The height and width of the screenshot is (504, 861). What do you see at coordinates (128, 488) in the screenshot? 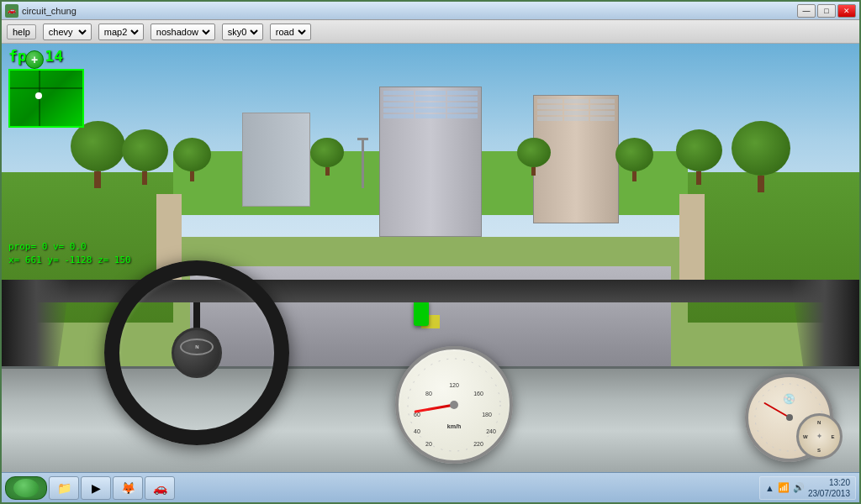
I see `taskbar-btn-3: 🦊` at bounding box center [128, 488].